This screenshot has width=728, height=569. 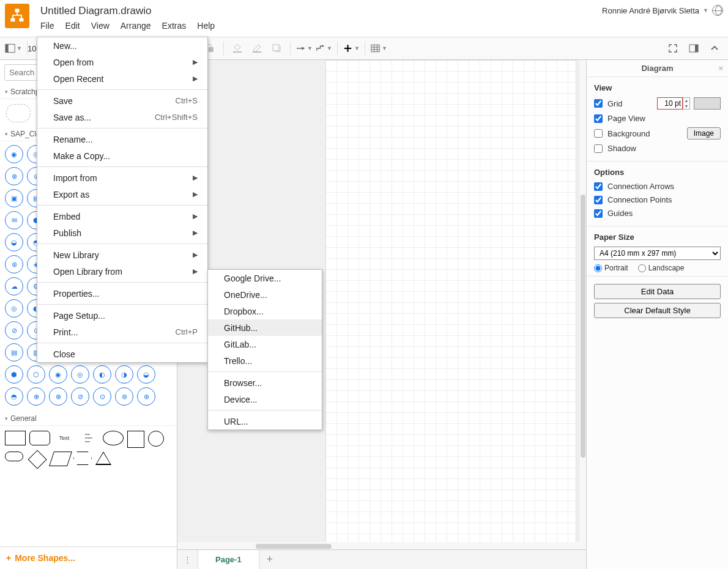 What do you see at coordinates (103, 458) in the screenshot?
I see `shape-triangle` at bounding box center [103, 458].